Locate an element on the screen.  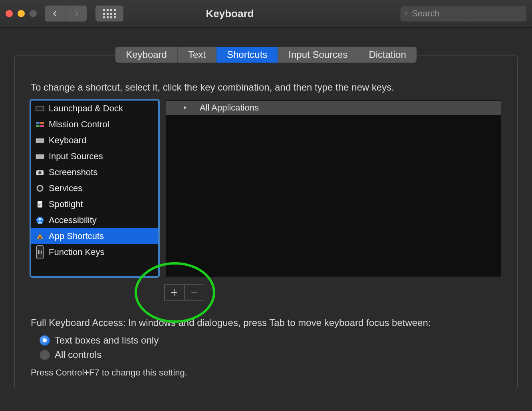
window-title: Keyboard is located at coordinates (230, 14).